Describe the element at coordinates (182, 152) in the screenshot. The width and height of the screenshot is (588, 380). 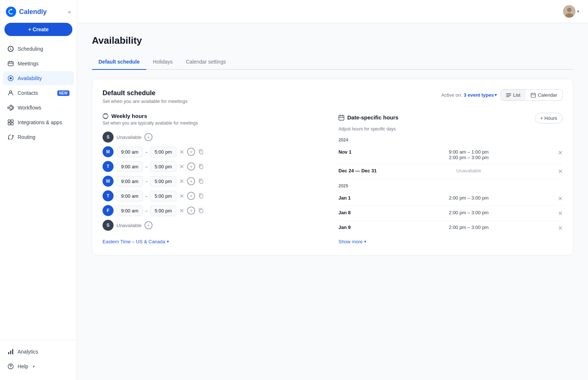
I see `monday-remove: ✕` at that location.